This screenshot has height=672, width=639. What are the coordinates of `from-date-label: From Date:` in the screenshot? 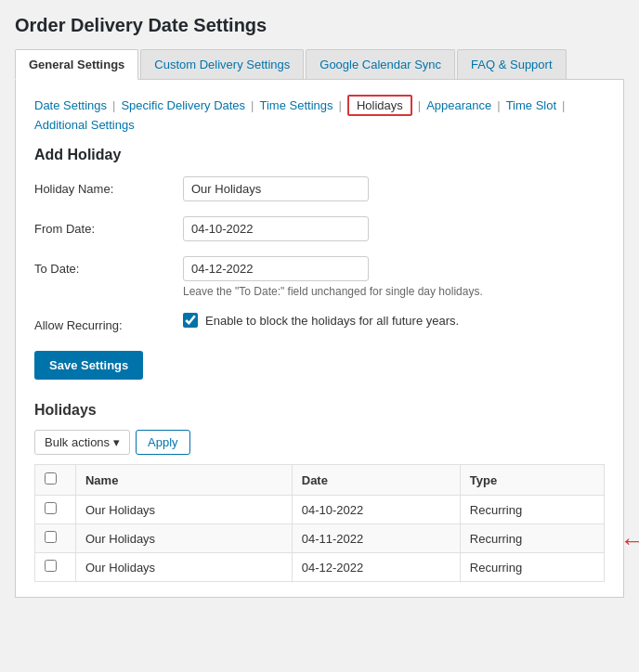 It's located at (109, 226).